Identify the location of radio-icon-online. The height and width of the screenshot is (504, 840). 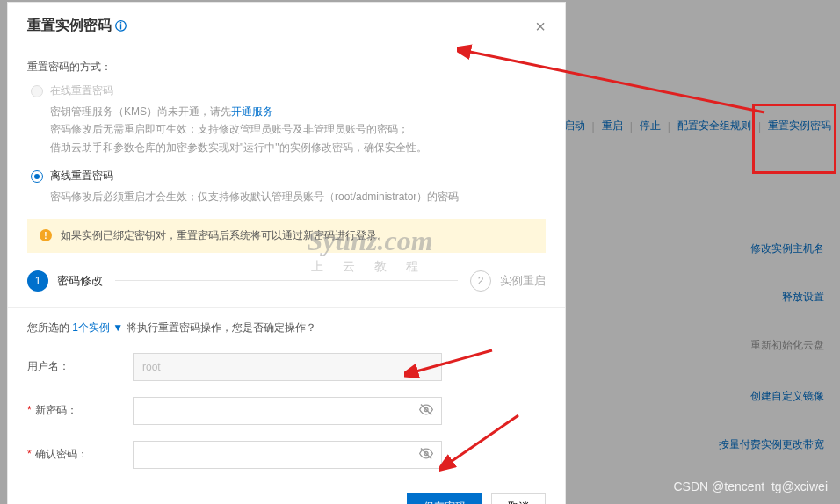
(37, 91).